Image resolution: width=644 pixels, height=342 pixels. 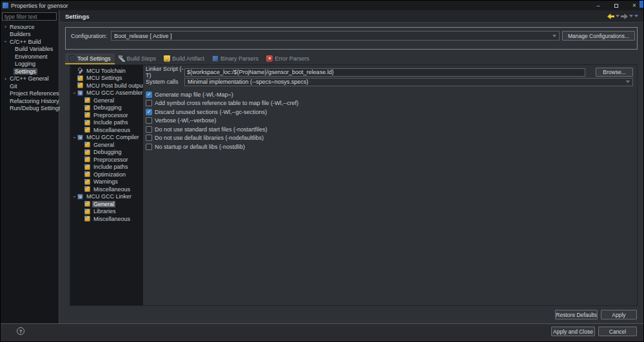 What do you see at coordinates (389, 95) in the screenshot?
I see `checkbox-row-generate-map-file-wl-map: ✓Generate map file (-Wl,-Map=)` at bounding box center [389, 95].